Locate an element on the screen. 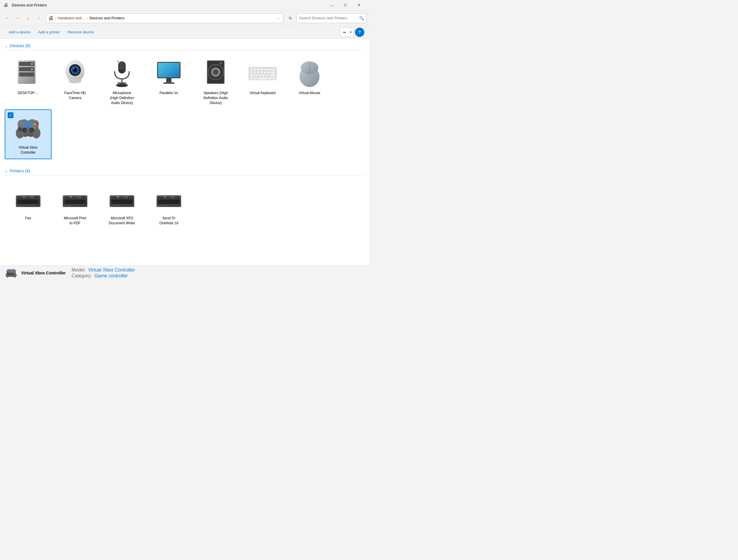 Image resolution: width=738 pixels, height=560 pixels. window-title: Devices and Printers is located at coordinates (168, 5).